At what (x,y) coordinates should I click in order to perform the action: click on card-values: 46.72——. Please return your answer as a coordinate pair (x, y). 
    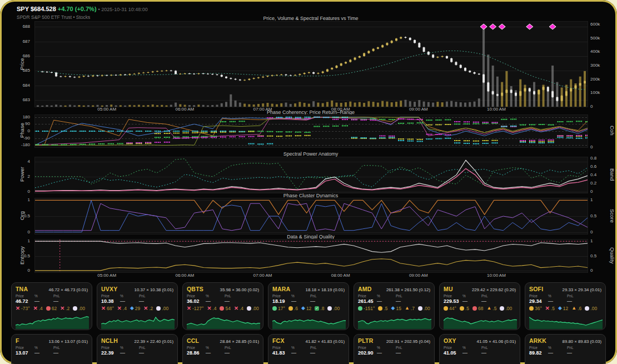
    Looking at the image, I should click on (52, 301).